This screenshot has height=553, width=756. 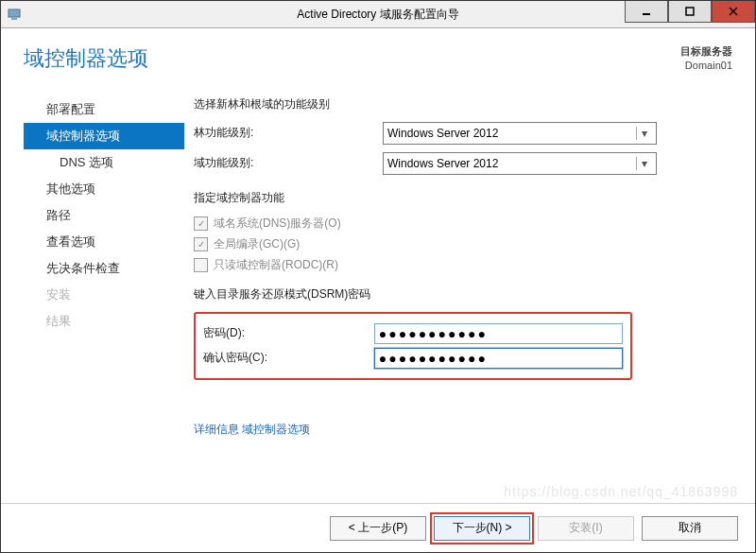 I want to click on password-label: 密码(D):, so click(x=289, y=333).